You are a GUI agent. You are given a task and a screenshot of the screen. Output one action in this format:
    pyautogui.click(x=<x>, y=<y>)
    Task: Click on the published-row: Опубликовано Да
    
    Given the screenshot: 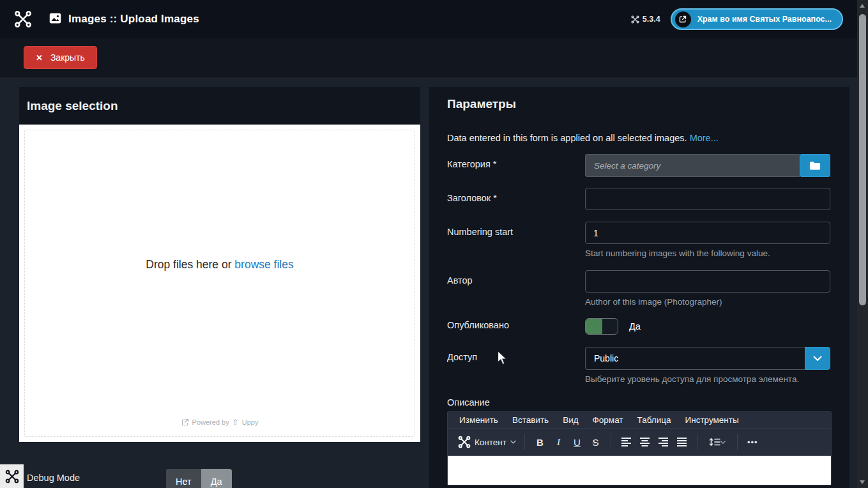 What is the action you would take?
    pyautogui.click(x=639, y=326)
    